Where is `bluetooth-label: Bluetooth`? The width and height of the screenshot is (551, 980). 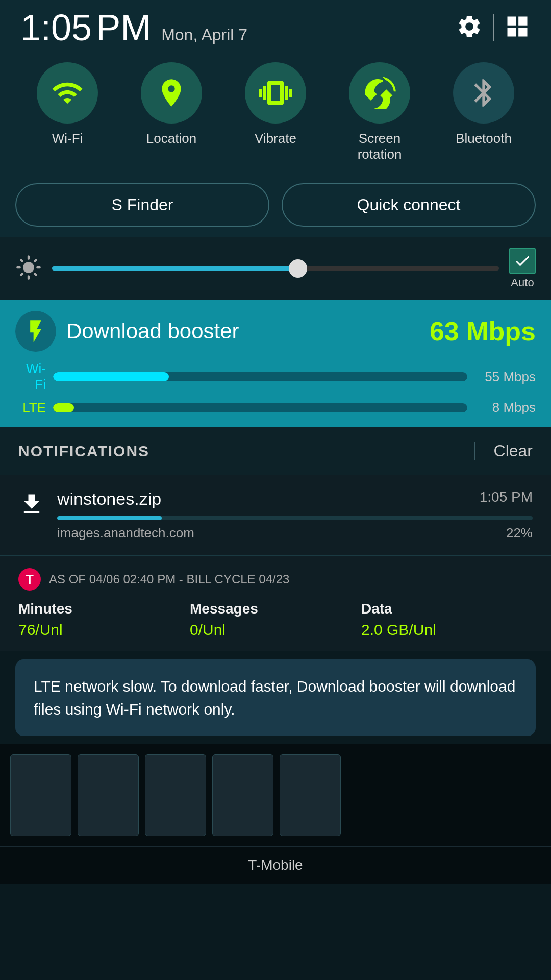
bluetooth-label: Bluetooth is located at coordinates (484, 139).